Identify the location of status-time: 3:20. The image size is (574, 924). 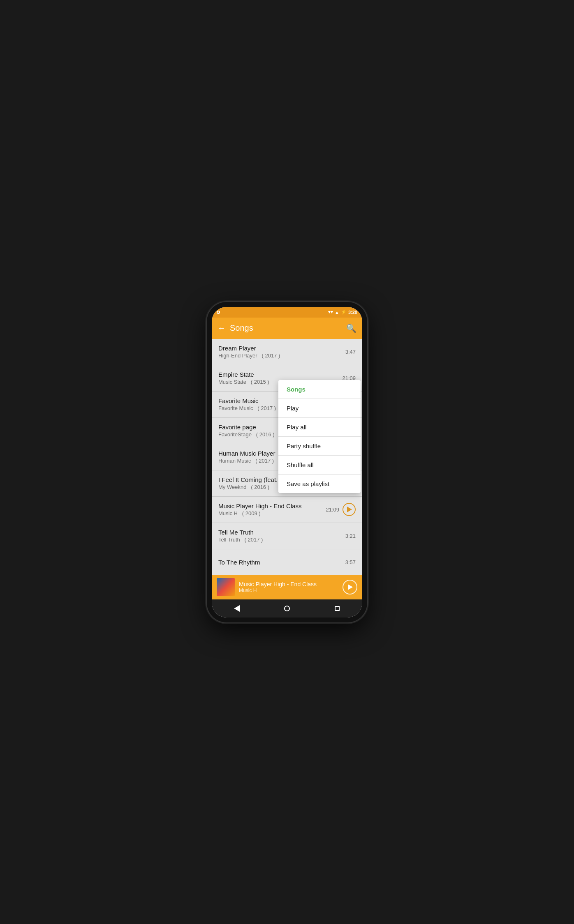
(353, 312).